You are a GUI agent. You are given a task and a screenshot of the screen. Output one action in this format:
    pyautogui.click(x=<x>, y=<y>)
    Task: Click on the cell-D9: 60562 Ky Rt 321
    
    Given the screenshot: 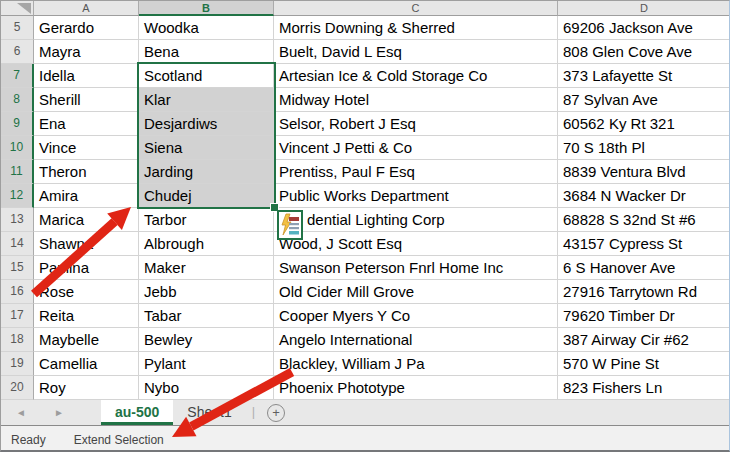 What is the action you would take?
    pyautogui.click(x=644, y=124)
    